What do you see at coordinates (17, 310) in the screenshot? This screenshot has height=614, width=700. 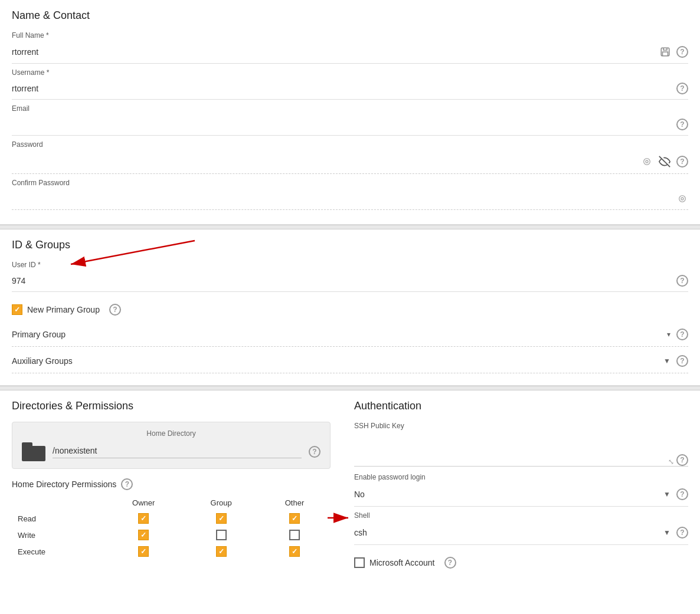 I see `new-primary-group-checkbox` at bounding box center [17, 310].